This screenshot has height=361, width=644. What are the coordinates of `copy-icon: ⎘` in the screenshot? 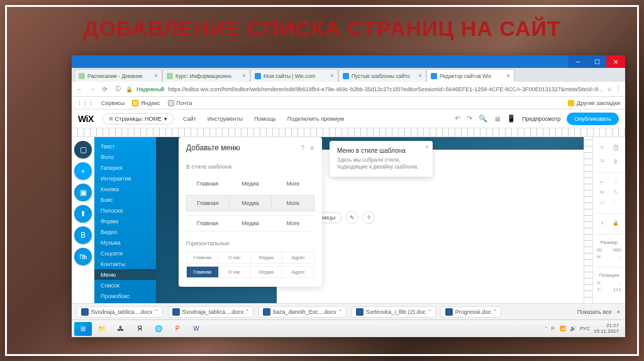 It's located at (602, 147).